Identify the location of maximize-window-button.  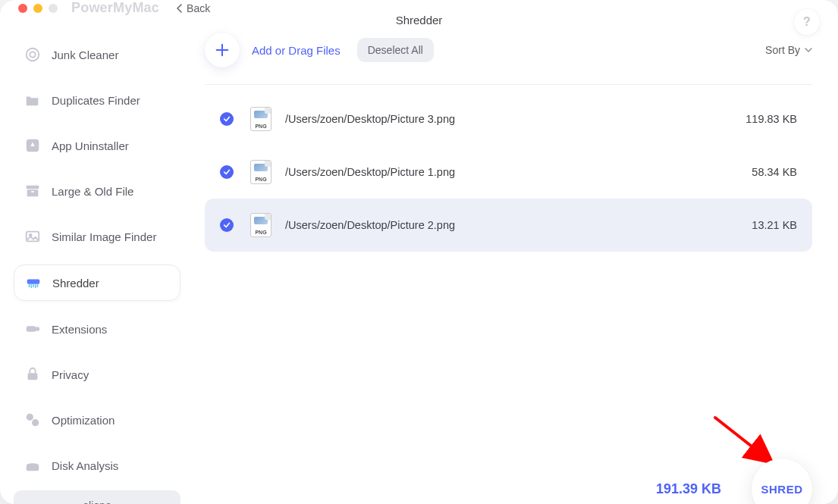
(53, 8).